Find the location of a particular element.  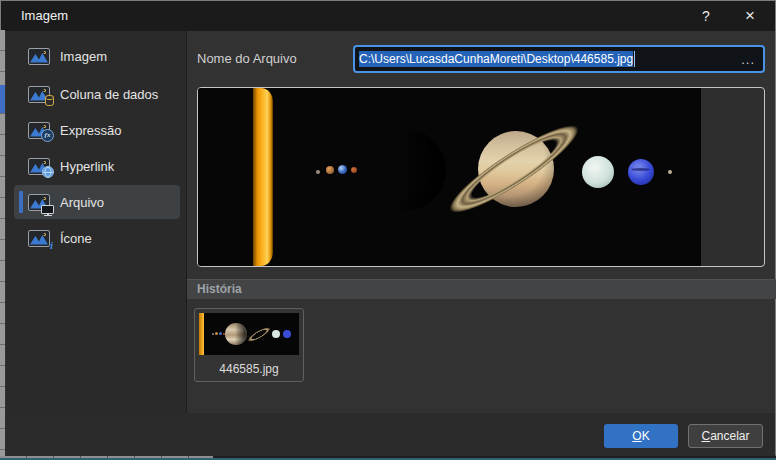

sidebar-item-coluna-de-dados: Coluna de dados is located at coordinates (97, 94).